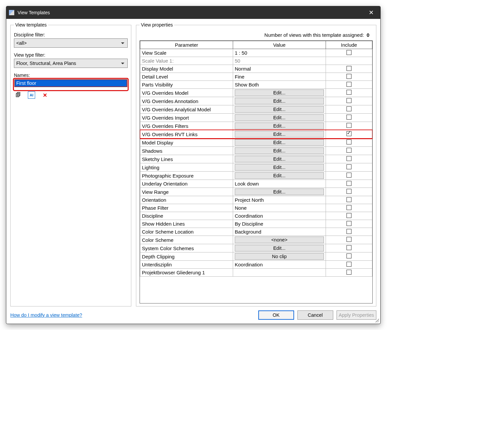 The image size is (504, 437). Describe the element at coordinates (280, 184) in the screenshot. I see `value-cell: Look down` at that location.